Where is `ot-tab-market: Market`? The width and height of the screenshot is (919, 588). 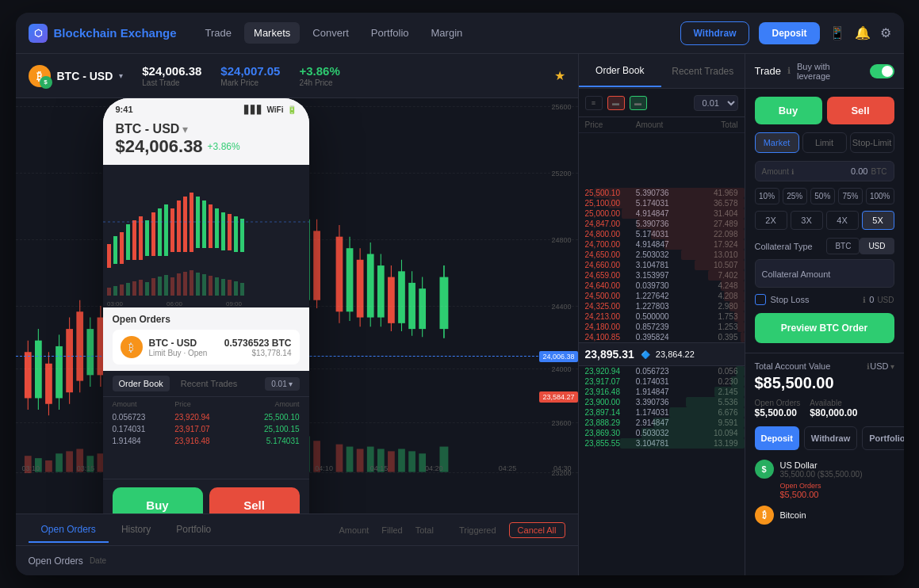 ot-tab-market: Market is located at coordinates (777, 143).